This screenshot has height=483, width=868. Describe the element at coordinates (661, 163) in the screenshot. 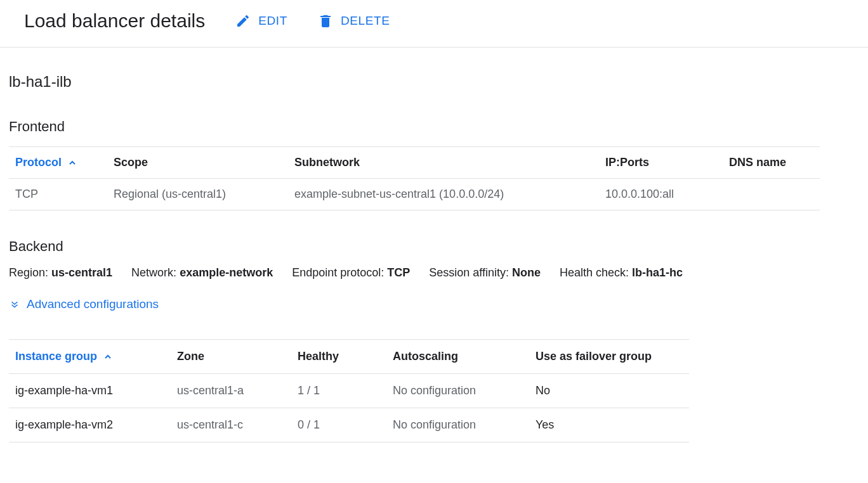

I see `frontend-col-ip-ports: IP:Ports` at that location.